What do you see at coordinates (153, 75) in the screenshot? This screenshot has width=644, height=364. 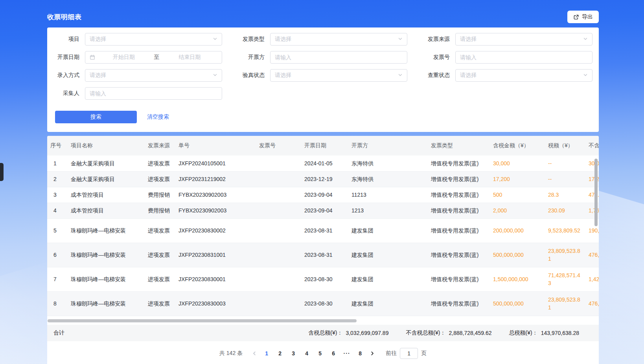 I see `entry-method-select: 请选择` at bounding box center [153, 75].